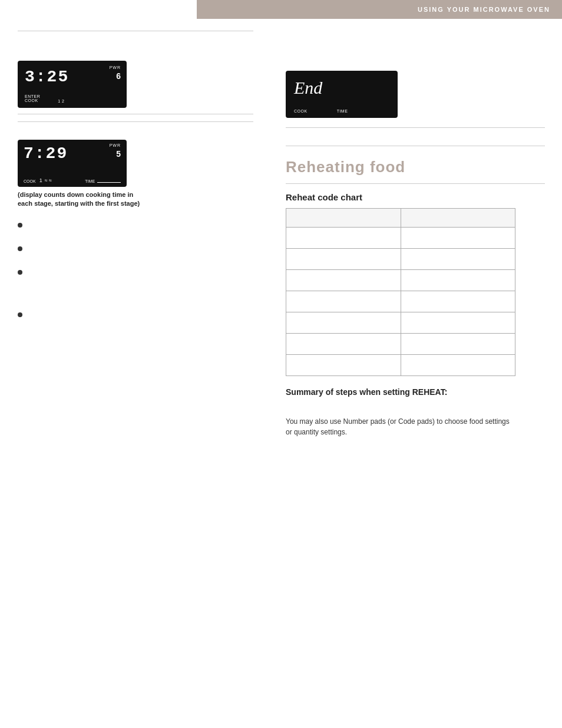 This screenshot has width=562, height=728. I want to click on note-text: You may also use Number pads (or Code pa…, so click(398, 427).